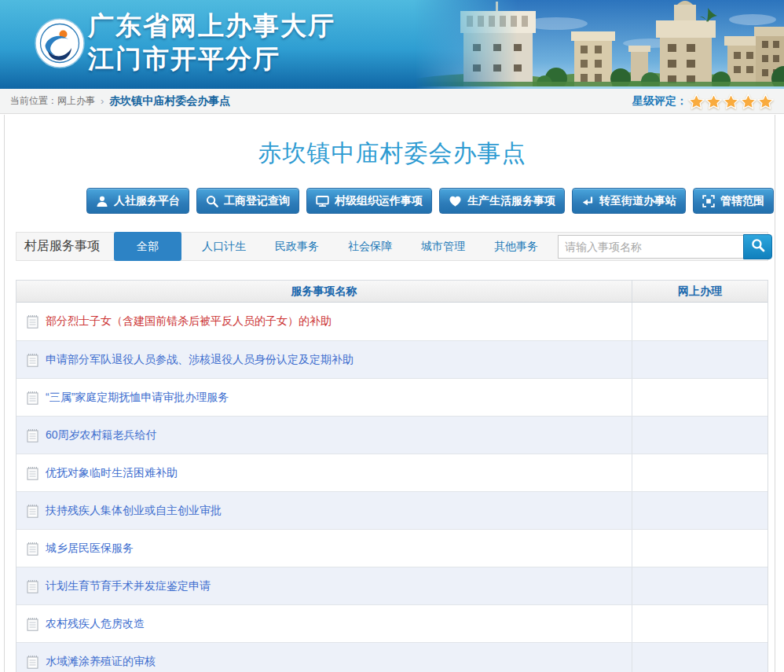 The width and height of the screenshot is (784, 672). I want to click on quick-link-label: 生产生活服务事项, so click(511, 201).